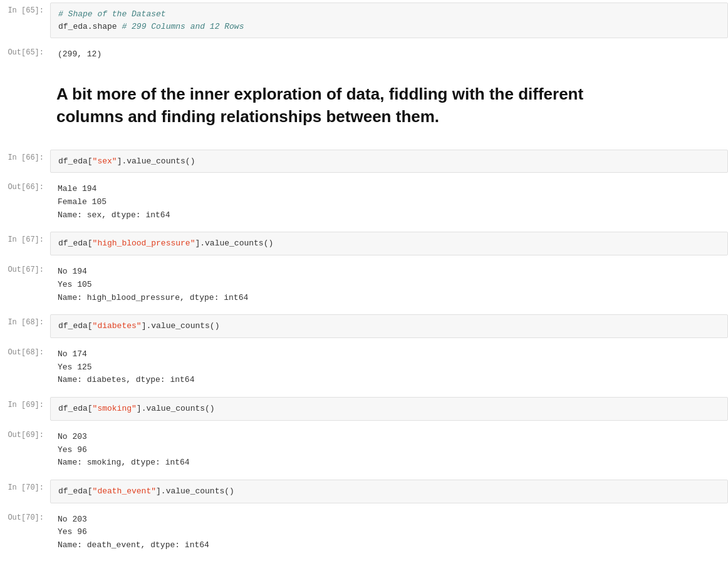 Image resolution: width=728 pixels, height=571 pixels. Describe the element at coordinates (364, 409) in the screenshot. I see `cell-69-input: In [69]: df_eda["smoking"].value_counts(…` at that location.